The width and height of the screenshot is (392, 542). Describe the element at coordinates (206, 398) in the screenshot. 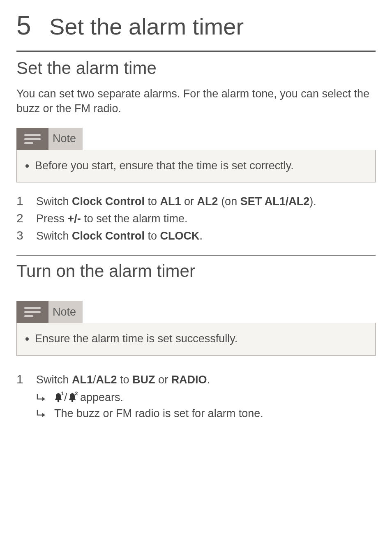

I see `result-item: 1 / 2 appears.` at that location.